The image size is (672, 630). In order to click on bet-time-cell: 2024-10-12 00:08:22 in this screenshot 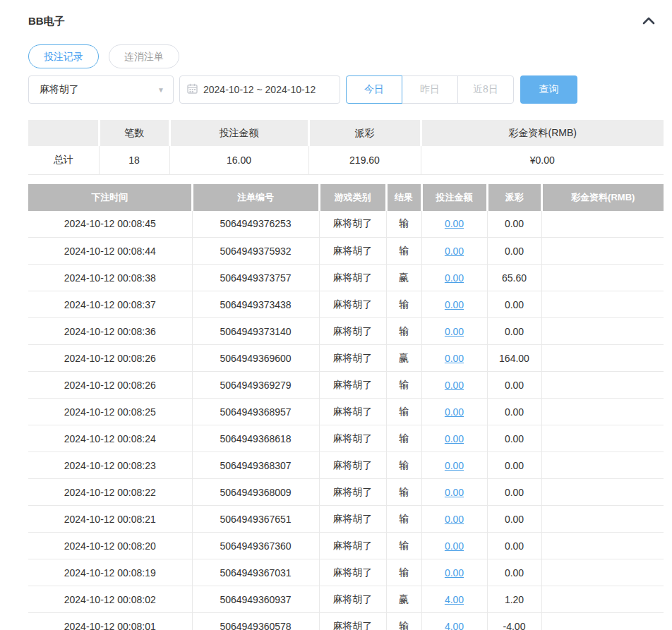, I will do `click(110, 492)`.